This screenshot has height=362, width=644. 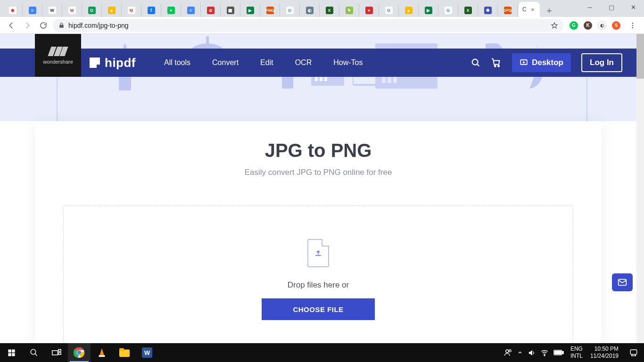 I want to click on wondershare-logo-icon, so click(x=58, y=51).